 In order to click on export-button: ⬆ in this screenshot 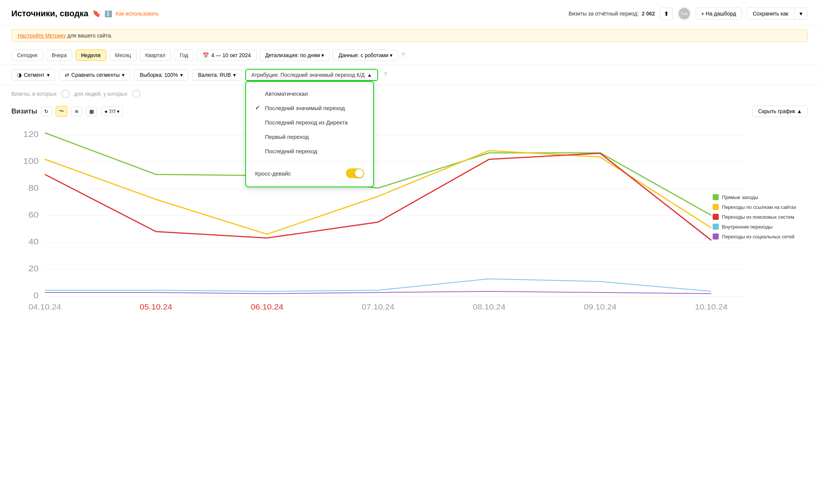, I will do `click(666, 14)`.